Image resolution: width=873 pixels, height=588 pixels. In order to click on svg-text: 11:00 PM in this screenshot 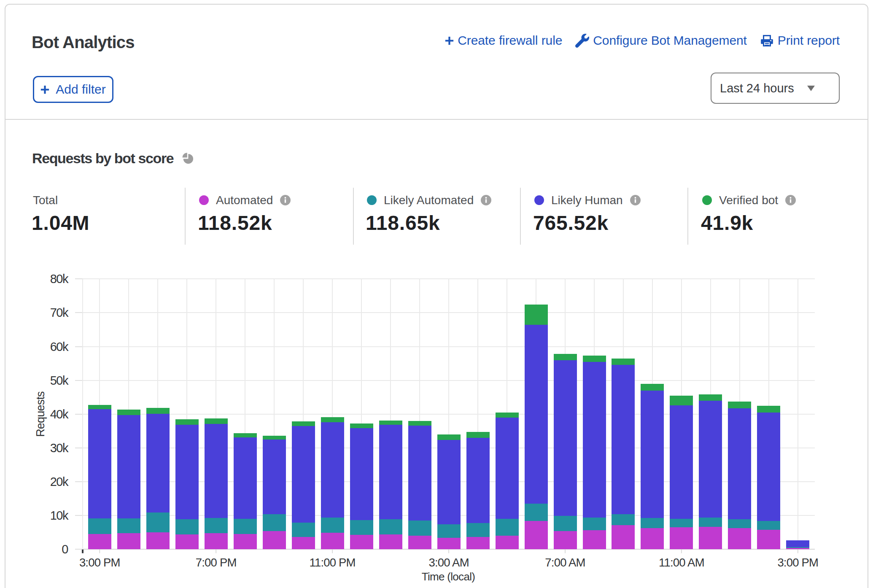, I will do `click(332, 563)`.